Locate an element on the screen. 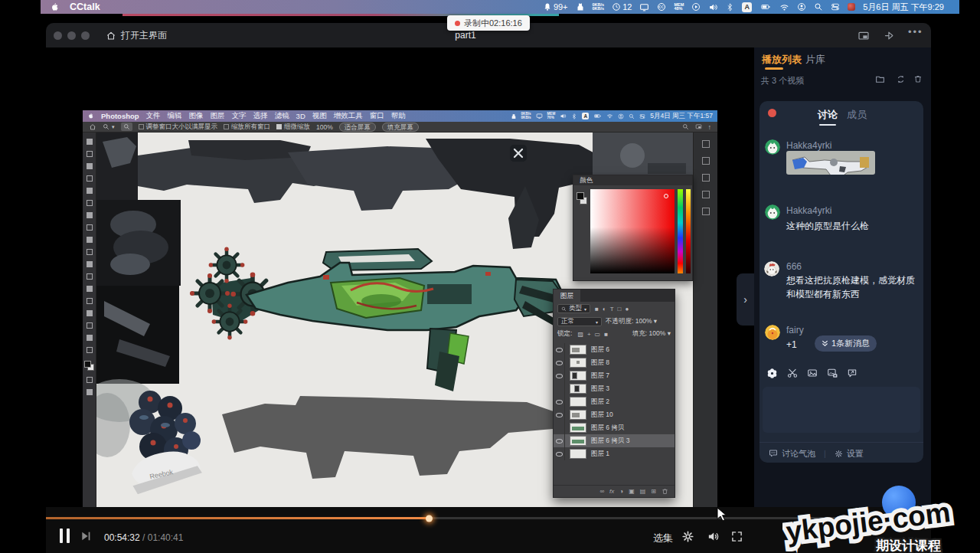 Image resolution: width=980 pixels, height=553 pixels. control-center-icon is located at coordinates (835, 7).